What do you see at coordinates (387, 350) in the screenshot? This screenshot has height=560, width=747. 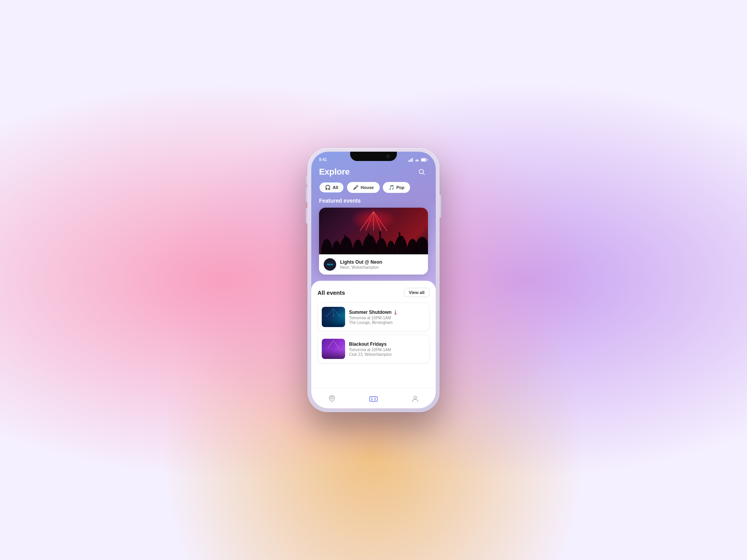 I see `event-time-blackout: Tomorrow at 10PM-1AM` at bounding box center [387, 350].